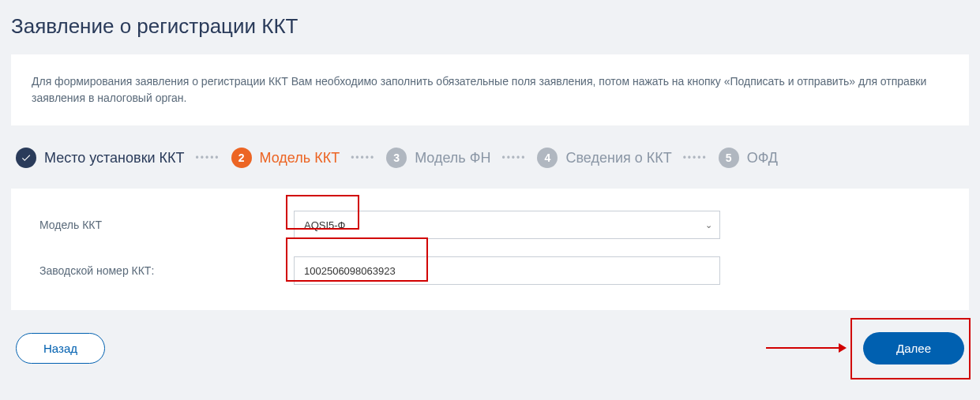  What do you see at coordinates (452, 158) in the screenshot?
I see `step-label: Модель ФН` at bounding box center [452, 158].